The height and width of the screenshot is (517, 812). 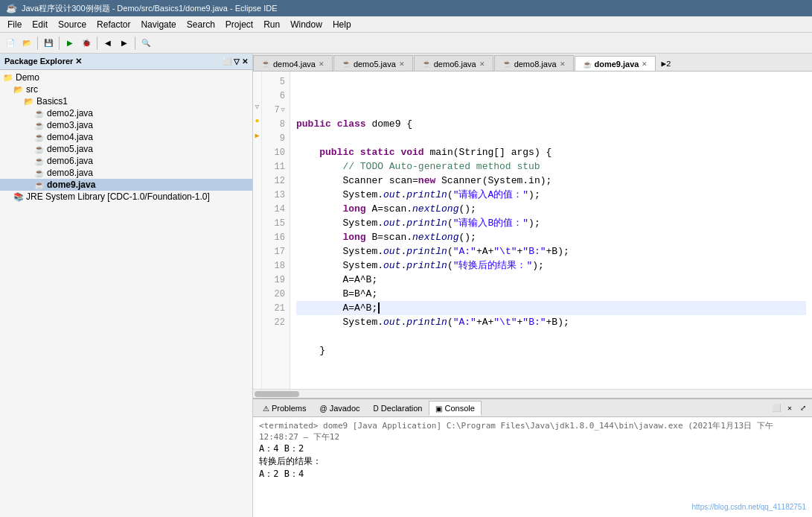 I want to click on tree-item-demo3.java: ☕demo3.java, so click(x=127, y=125).